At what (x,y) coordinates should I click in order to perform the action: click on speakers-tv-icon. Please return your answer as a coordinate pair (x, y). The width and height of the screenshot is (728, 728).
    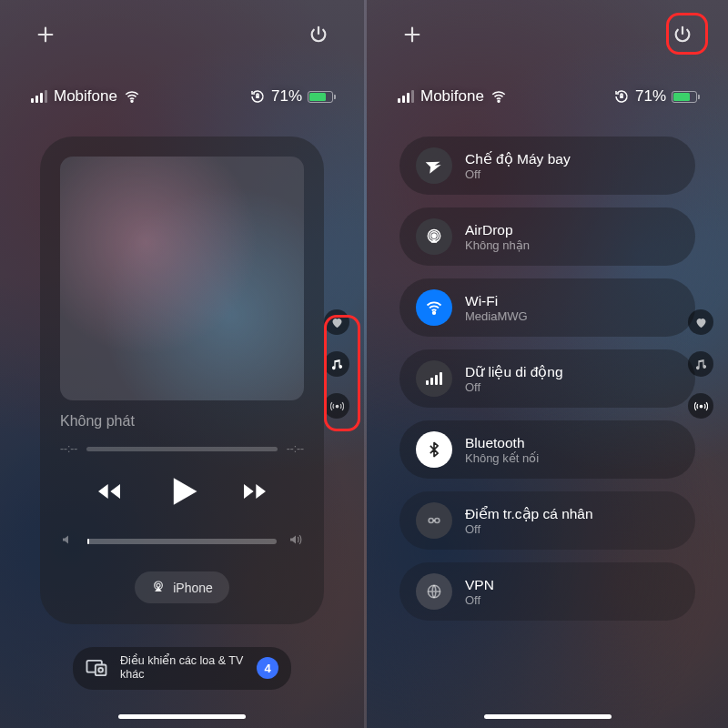
    Looking at the image, I should click on (96, 668).